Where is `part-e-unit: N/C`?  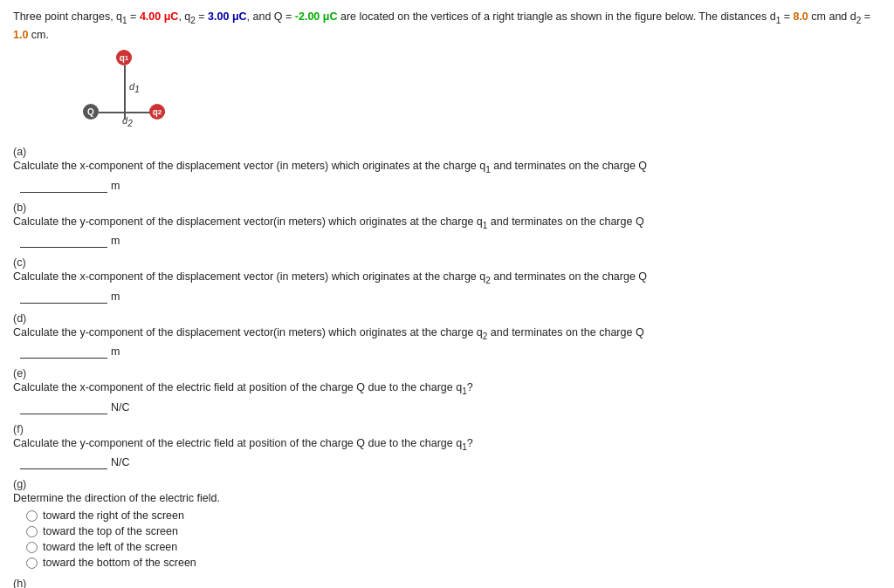 part-e-unit: N/C is located at coordinates (120, 407).